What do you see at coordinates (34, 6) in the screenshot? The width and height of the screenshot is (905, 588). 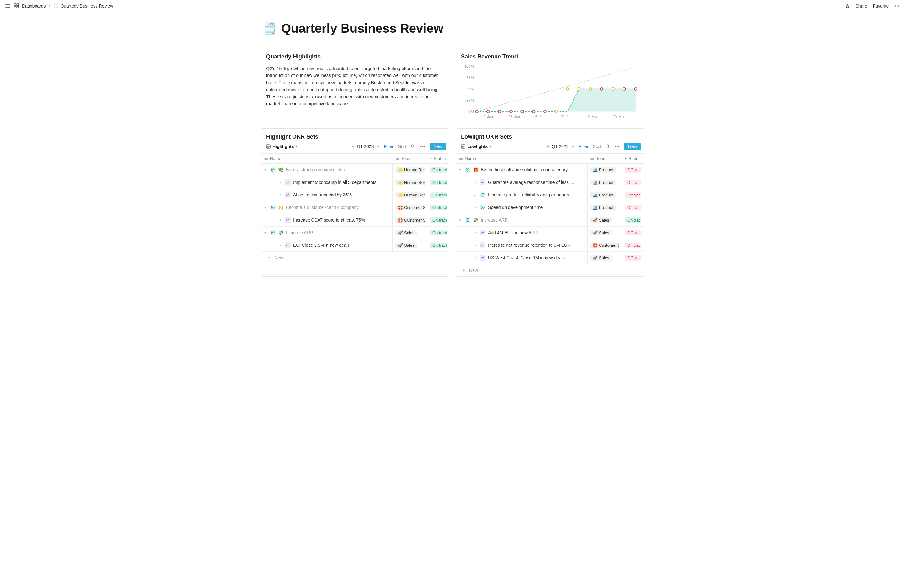 I see `breadcrumb-root: Dashboards` at bounding box center [34, 6].